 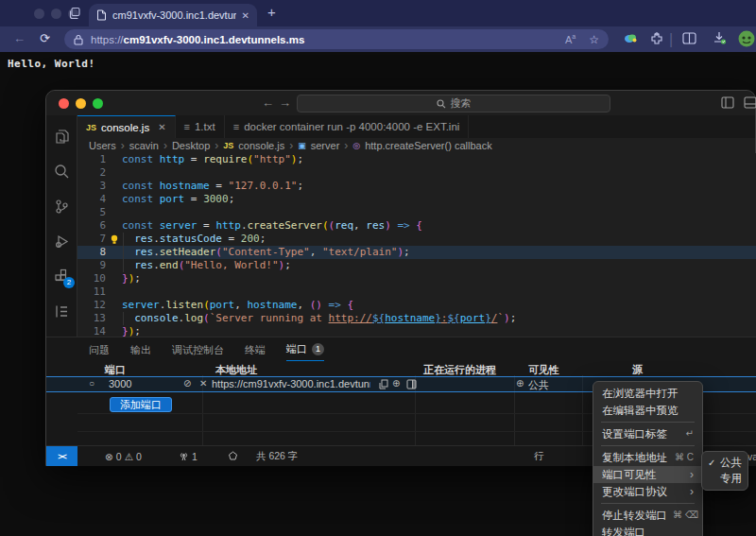 I want to click on line-number: 9, so click(x=92, y=266).